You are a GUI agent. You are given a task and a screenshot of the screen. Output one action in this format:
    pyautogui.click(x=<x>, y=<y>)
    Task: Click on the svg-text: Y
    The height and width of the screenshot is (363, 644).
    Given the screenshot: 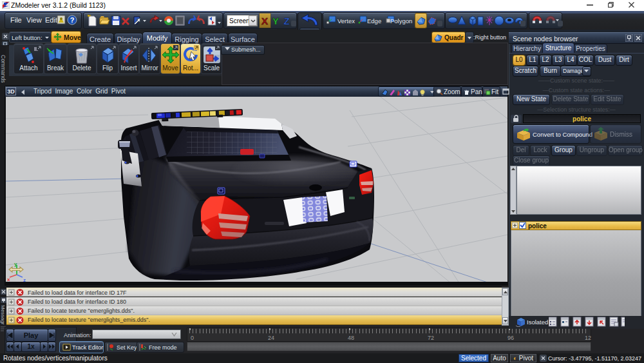 What is the action you would take?
    pyautogui.click(x=276, y=21)
    